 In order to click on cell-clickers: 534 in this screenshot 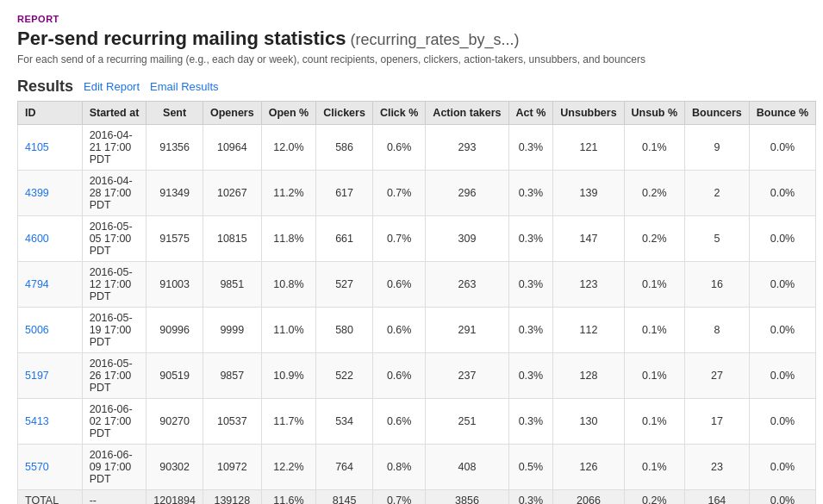, I will do `click(345, 422)`.